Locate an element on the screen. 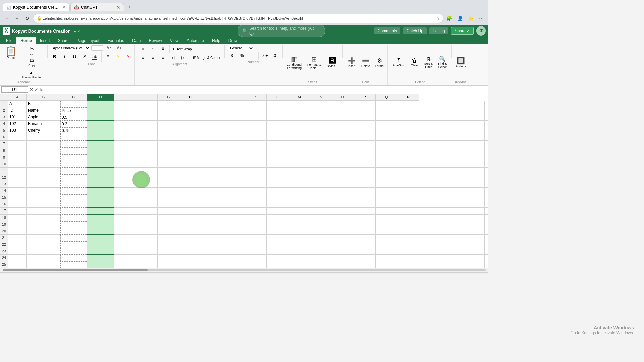  cell-J13 is located at coordinates (234, 184).